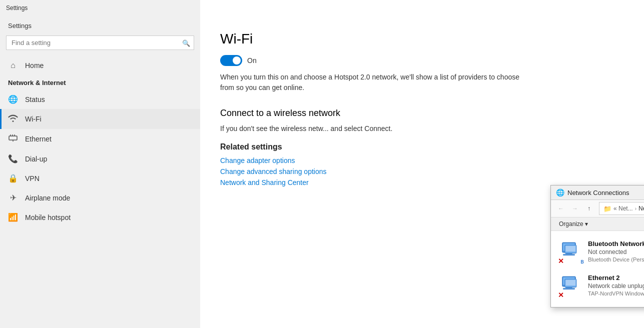 The height and width of the screenshot is (328, 644). Describe the element at coordinates (13, 99) in the screenshot. I see `status-icon: 🌐` at that location.